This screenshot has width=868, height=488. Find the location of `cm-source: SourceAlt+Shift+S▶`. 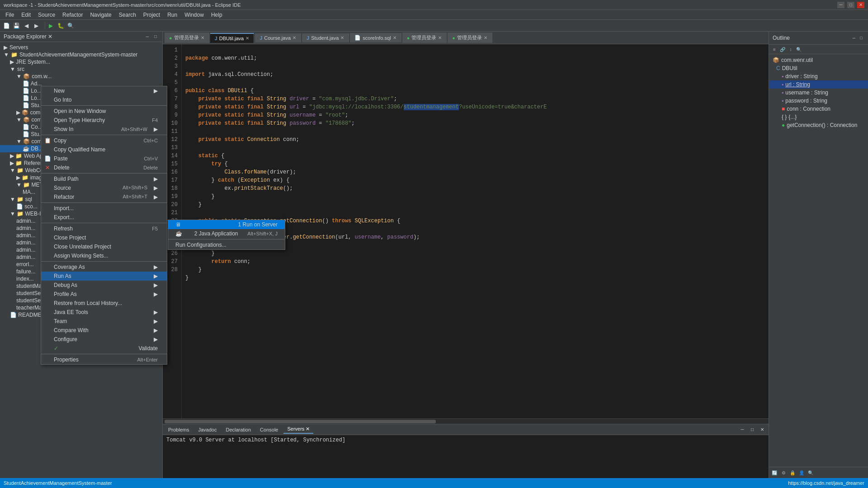

cm-source: SourceAlt+Shift+S▶ is located at coordinates (104, 188).